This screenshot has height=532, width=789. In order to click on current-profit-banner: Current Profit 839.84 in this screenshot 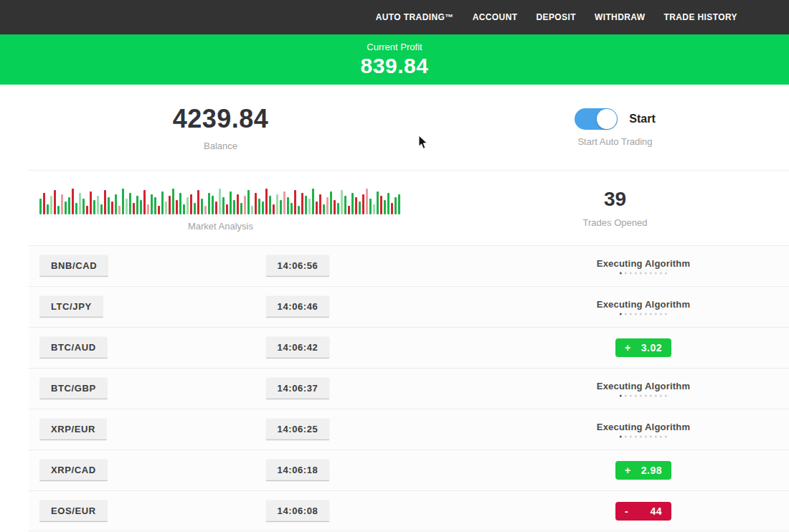, I will do `click(394, 60)`.